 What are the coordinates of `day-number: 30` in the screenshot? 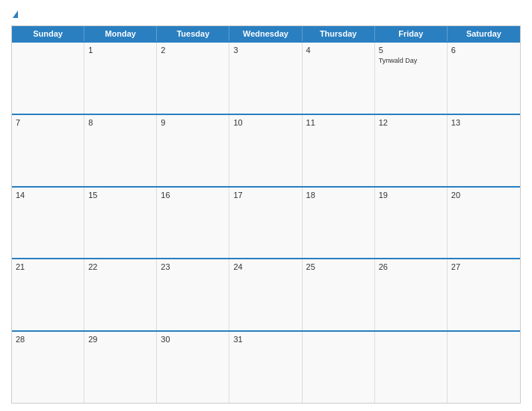 It's located at (193, 339).